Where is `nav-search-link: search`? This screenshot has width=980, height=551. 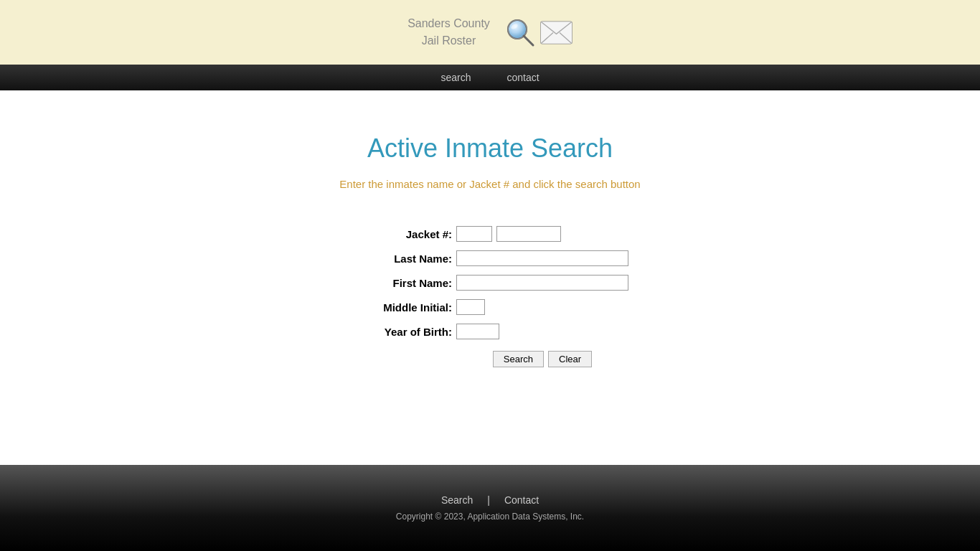 nav-search-link: search is located at coordinates (456, 77).